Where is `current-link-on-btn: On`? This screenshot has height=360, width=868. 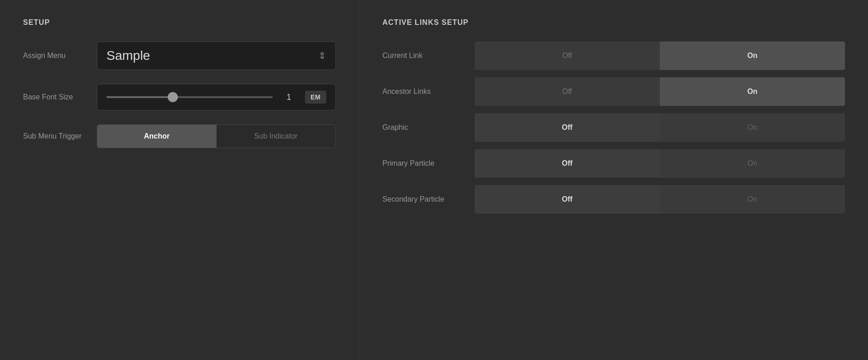 current-link-on-btn: On is located at coordinates (752, 56).